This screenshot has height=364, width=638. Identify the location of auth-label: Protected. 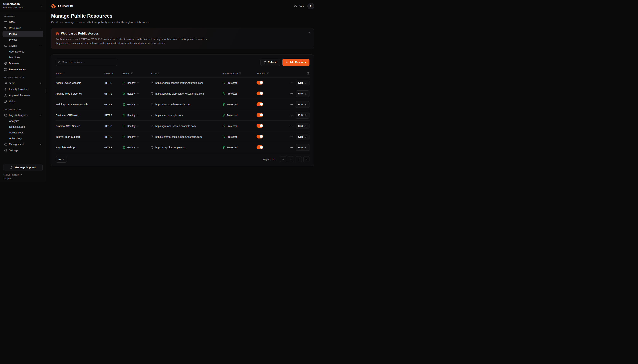
(232, 94).